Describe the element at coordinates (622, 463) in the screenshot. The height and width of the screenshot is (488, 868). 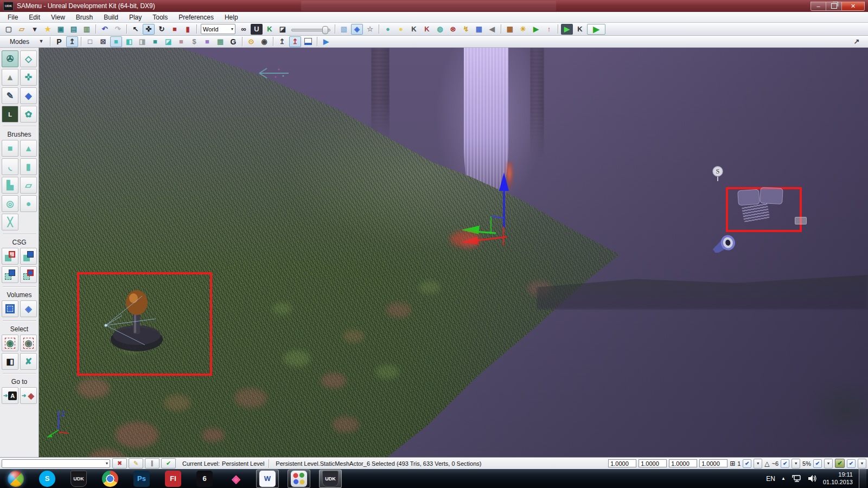
I see `transform-field-x` at that location.